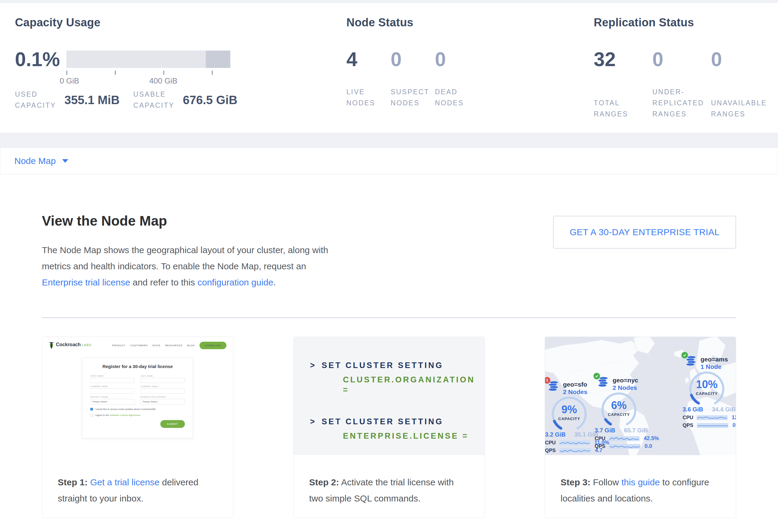 The image size is (778, 532). What do you see at coordinates (413, 23) in the screenshot?
I see `node-status-title: Node Status` at bounding box center [413, 23].